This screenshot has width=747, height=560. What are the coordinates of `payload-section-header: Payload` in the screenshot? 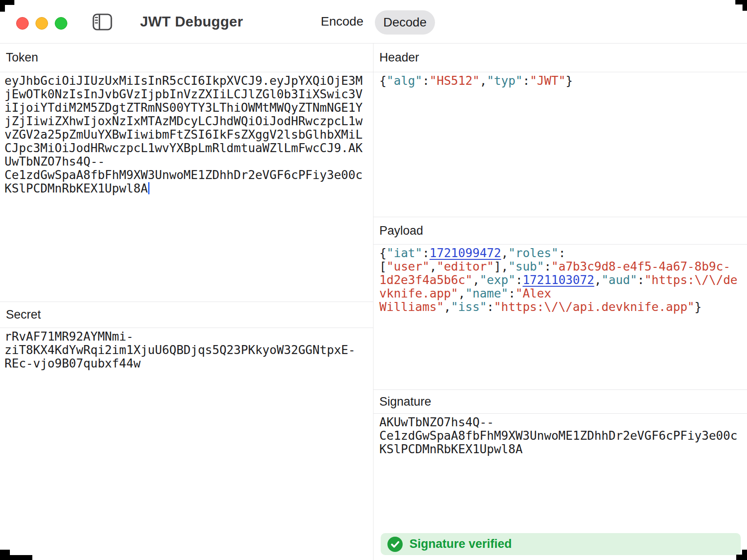 It's located at (560, 231).